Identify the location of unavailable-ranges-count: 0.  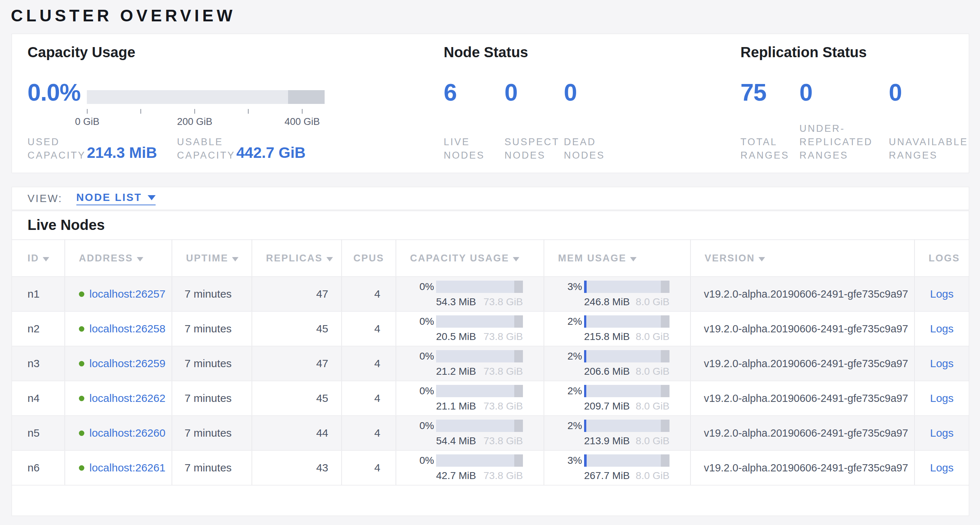
(896, 92).